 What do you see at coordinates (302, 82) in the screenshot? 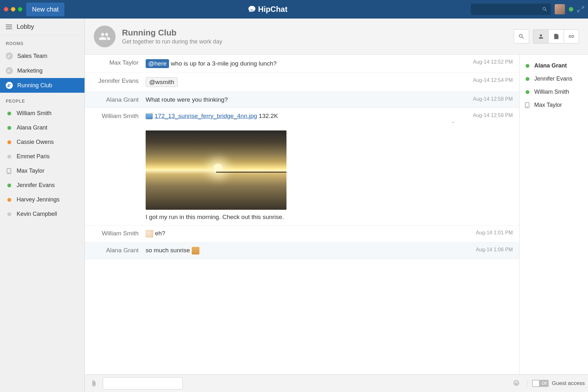
I see `message-row: Jennifer Evans @wsmith Aug-14 12:54 PM` at bounding box center [302, 82].